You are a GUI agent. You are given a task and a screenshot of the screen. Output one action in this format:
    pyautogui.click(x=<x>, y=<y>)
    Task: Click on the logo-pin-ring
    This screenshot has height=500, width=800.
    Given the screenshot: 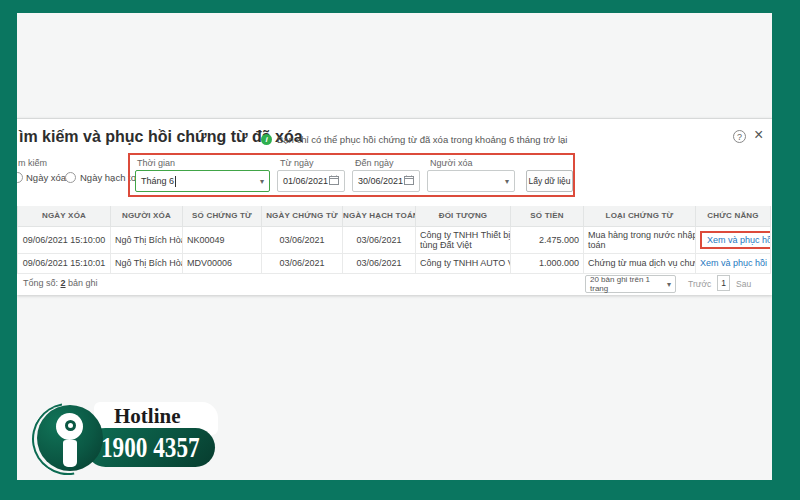 What is the action you would take?
    pyautogui.click(x=70, y=426)
    